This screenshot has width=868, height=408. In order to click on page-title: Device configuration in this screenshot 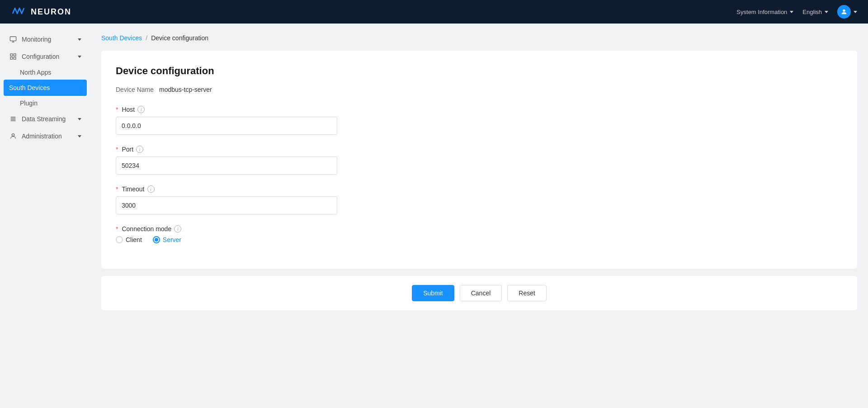, I will do `click(479, 71)`.